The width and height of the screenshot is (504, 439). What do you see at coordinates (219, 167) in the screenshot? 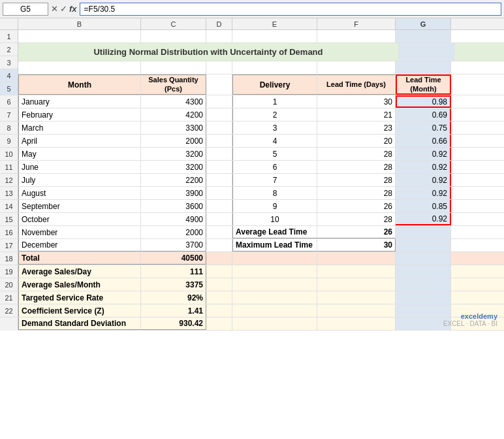
I see `cell-d10` at bounding box center [219, 167].